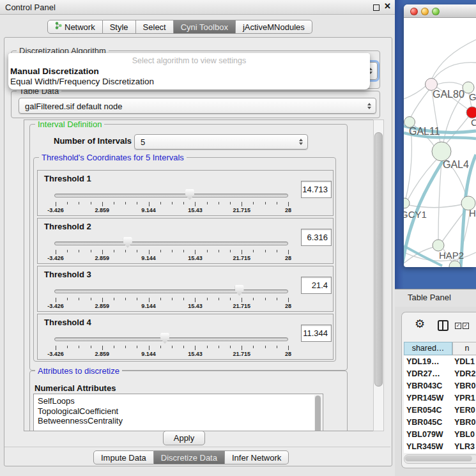 This screenshot has width=476, height=476. Describe the element at coordinates (424, 386) in the screenshot. I see `cell-shared-name: YBR043C` at that location.